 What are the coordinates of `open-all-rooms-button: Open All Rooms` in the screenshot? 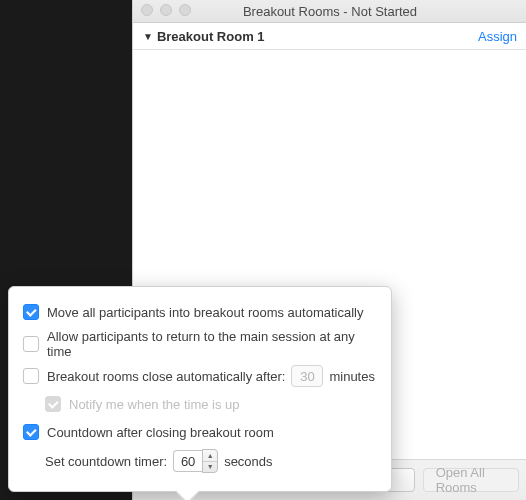 It's located at (471, 480).